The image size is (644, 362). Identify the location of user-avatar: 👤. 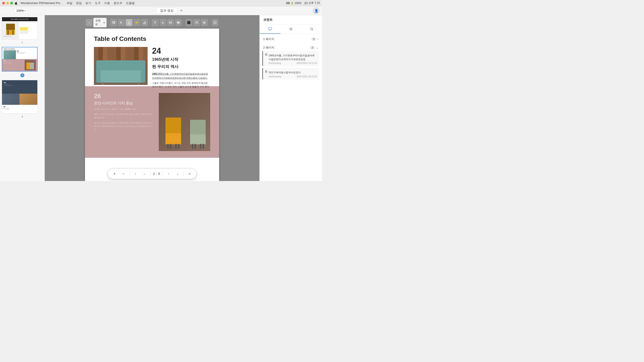
(316, 11).